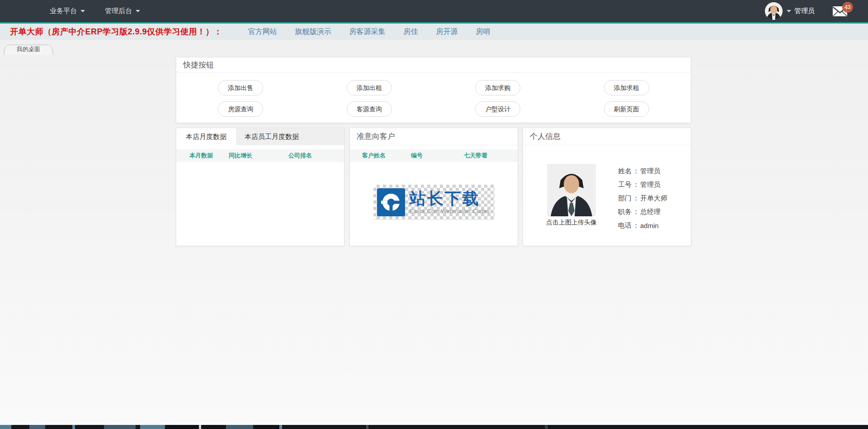 This screenshot has height=429, width=868. Describe the element at coordinates (498, 109) in the screenshot. I see `floorplan-design-button: 户型设计` at that location.